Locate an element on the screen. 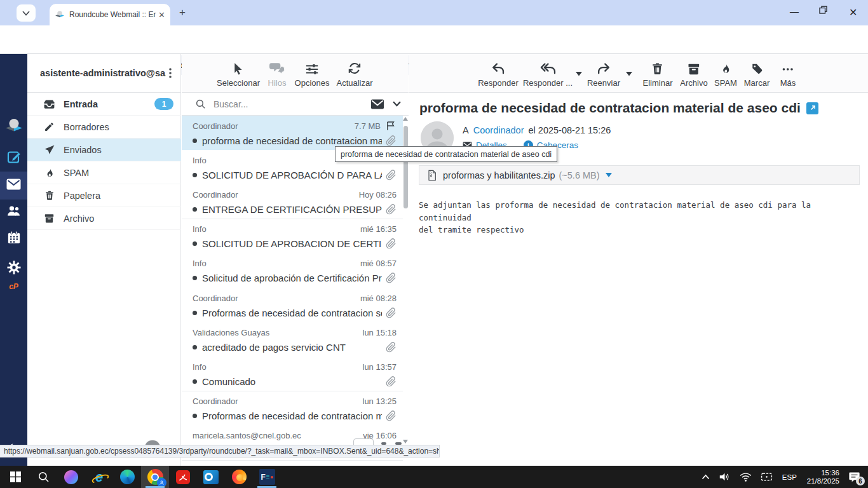 The height and width of the screenshot is (488, 868). forward-button: Reenviar is located at coordinates (604, 74).